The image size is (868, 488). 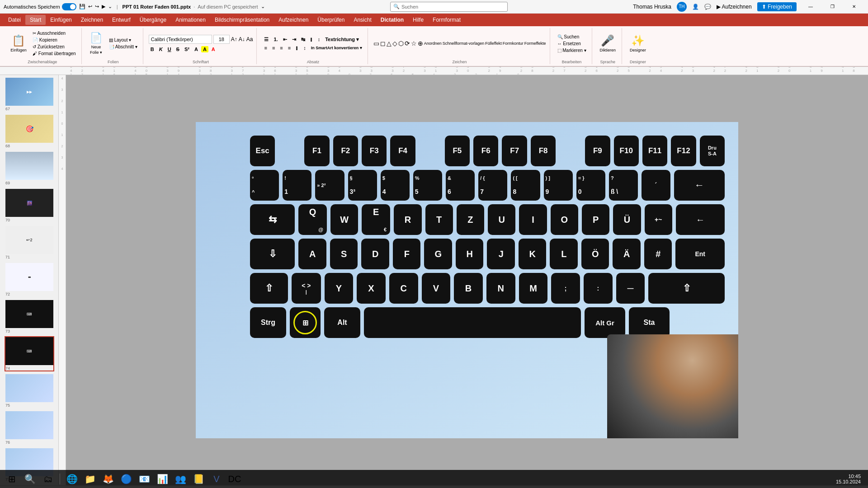 What do you see at coordinates (48, 479) in the screenshot?
I see `taskbar-taskview-btn: 🗂` at bounding box center [48, 479].